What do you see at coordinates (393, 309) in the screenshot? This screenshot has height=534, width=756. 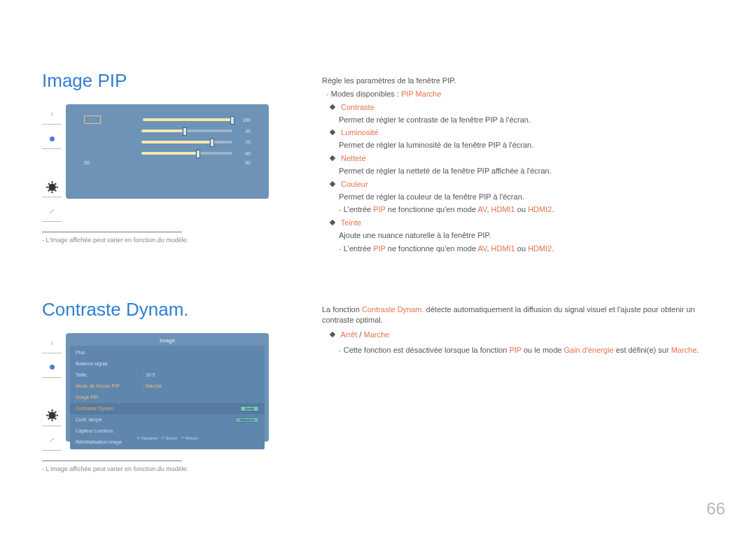 I see `intro-keyword: Contraste Dynam.` at bounding box center [393, 309].